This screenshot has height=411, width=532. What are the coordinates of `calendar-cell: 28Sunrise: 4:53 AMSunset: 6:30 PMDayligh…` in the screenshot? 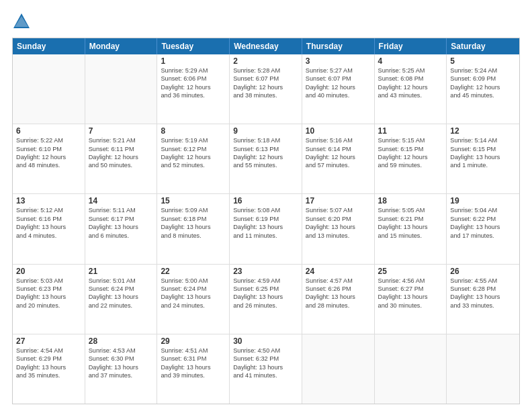 It's located at (122, 369).